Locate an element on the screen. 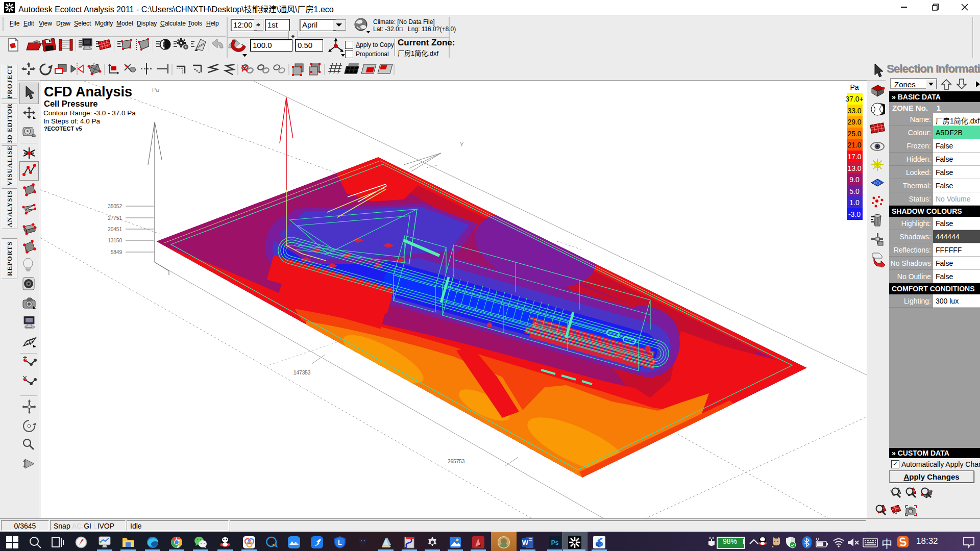 The width and height of the screenshot is (980, 551). svg-text: 5849 is located at coordinates (116, 252).